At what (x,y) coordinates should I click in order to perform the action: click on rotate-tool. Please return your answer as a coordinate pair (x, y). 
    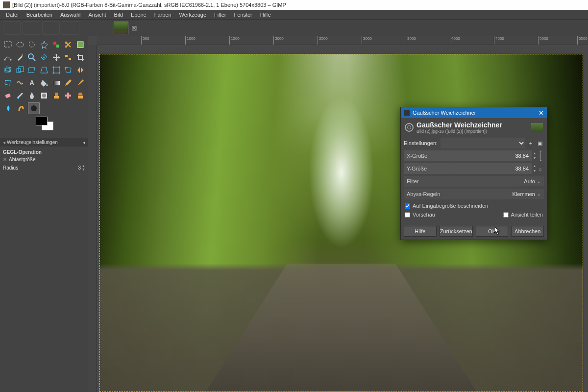
    Looking at the image, I should click on (8, 70).